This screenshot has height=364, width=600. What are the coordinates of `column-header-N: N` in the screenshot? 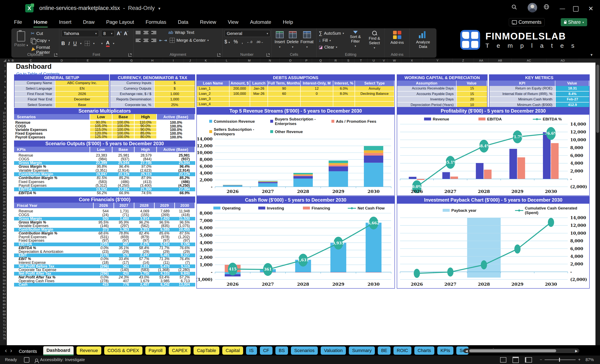 It's located at (270, 60).